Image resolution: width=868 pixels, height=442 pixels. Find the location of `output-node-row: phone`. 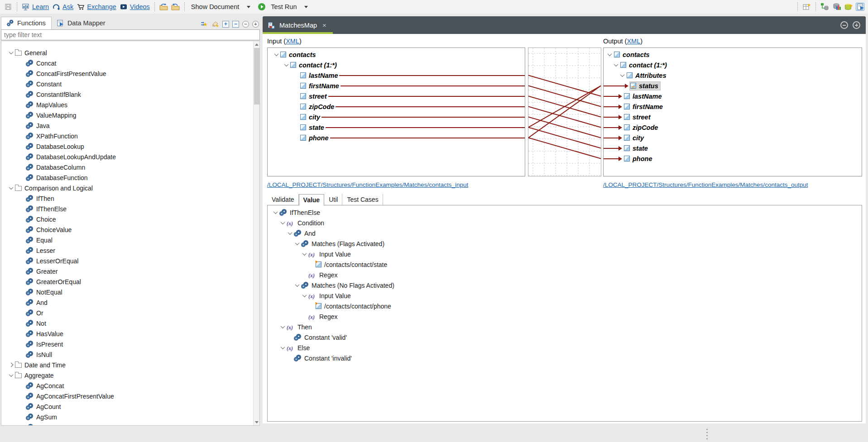

output-node-row: phone is located at coordinates (733, 158).